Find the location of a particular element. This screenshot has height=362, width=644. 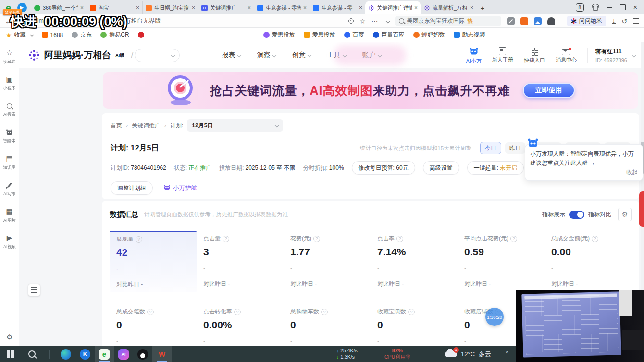

bookmark-aisi-1: 爱思投放 is located at coordinates (279, 35).